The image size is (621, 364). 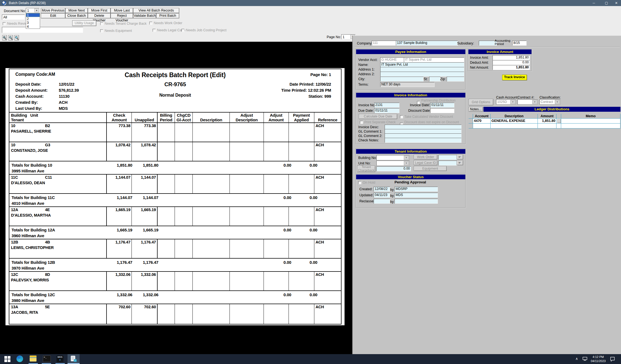 What do you see at coordinates (168, 16) in the screenshot?
I see `print-batch-button: Print Batch` at bounding box center [168, 16].